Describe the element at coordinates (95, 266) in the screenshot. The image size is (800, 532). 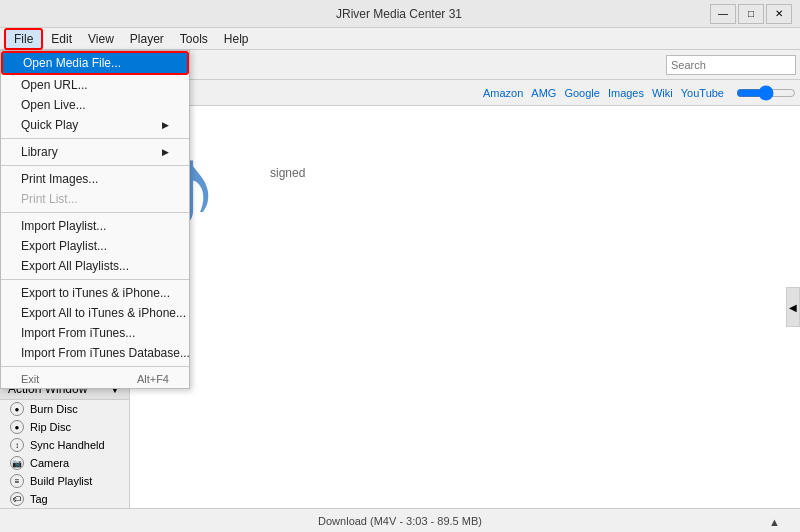
I see `menu-export-all-playlists: Export All Playlists...` at that location.